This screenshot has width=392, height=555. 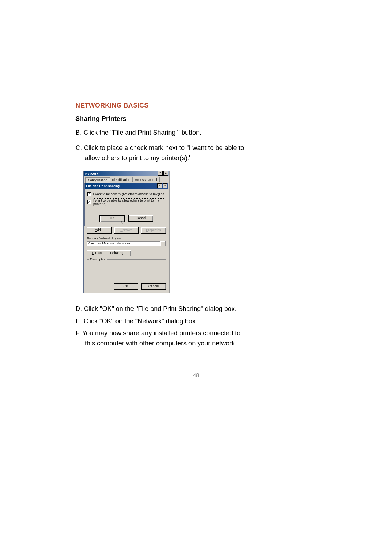 I want to click on network-ok-button: OK, so click(x=126, y=287).